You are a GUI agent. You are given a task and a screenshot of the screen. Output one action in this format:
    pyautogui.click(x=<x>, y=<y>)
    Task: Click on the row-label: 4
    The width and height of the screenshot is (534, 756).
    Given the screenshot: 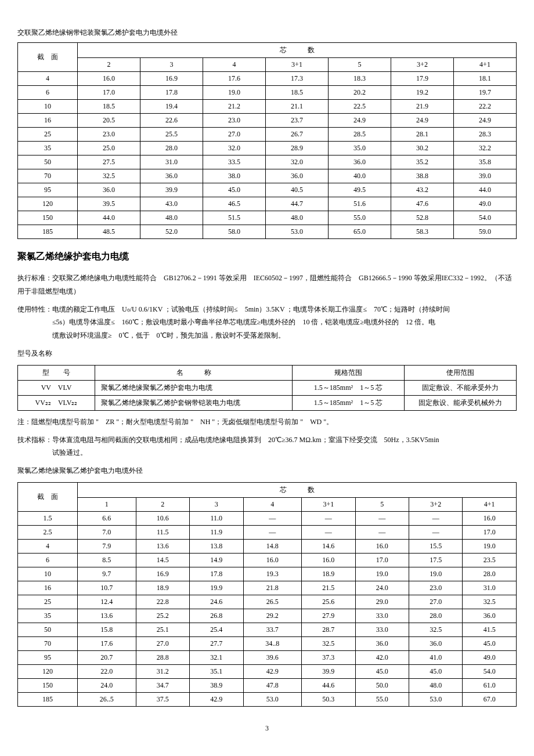 What is the action you would take?
    pyautogui.click(x=48, y=79)
    